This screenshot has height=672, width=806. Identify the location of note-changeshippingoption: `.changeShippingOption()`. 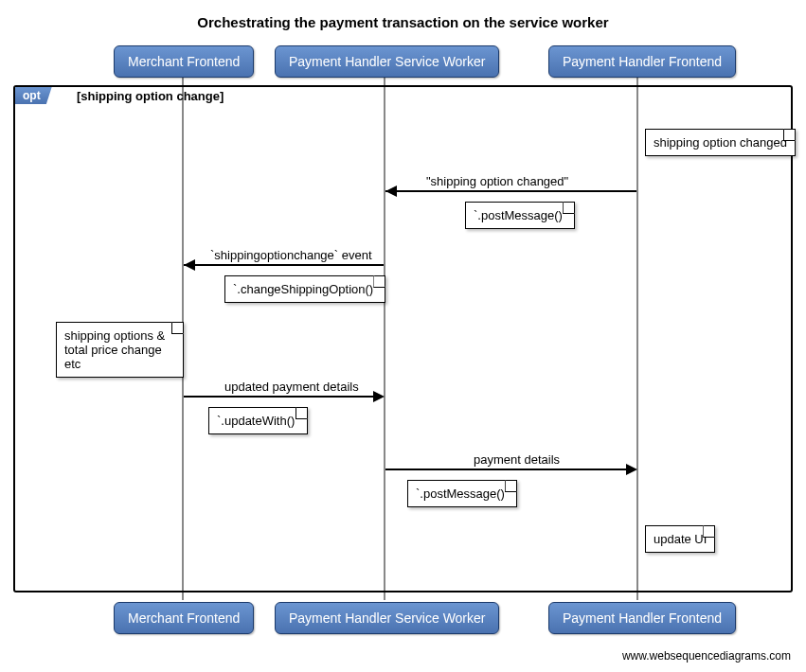
(305, 290).